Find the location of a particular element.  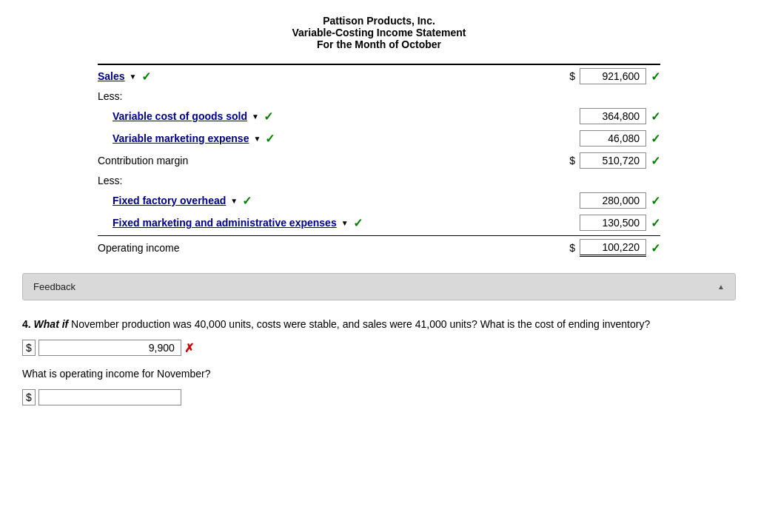

vcogs-value-check-icon: ✓ is located at coordinates (656, 117).